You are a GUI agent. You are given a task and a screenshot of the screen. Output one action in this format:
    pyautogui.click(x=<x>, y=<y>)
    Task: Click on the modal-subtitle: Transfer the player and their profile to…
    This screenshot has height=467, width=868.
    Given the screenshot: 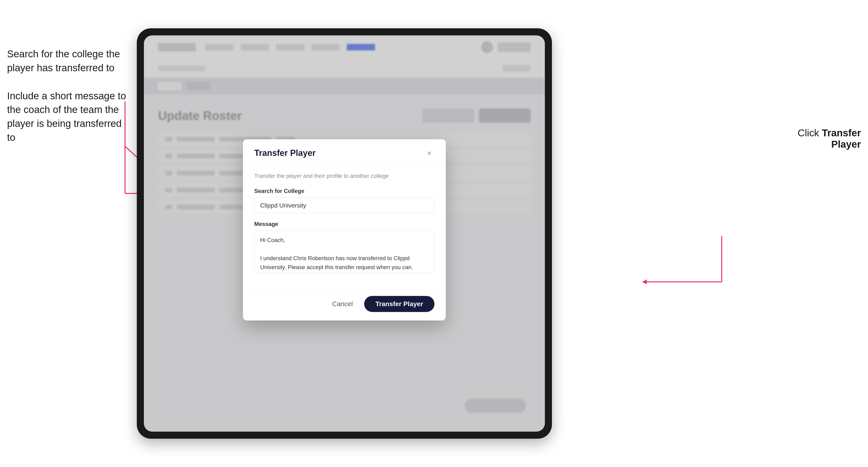 What is the action you would take?
    pyautogui.click(x=344, y=176)
    